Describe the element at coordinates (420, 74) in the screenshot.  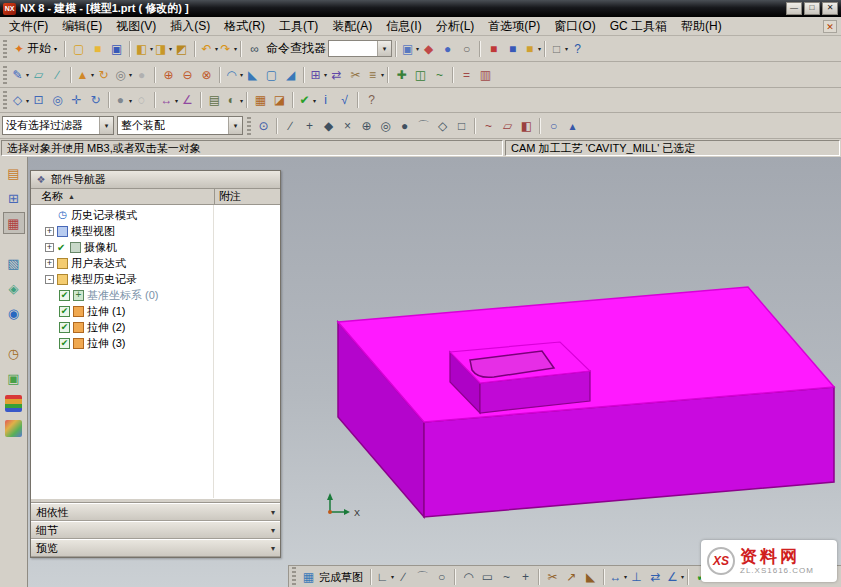
I see `assembly-constraint-icon: ◫` at that location.